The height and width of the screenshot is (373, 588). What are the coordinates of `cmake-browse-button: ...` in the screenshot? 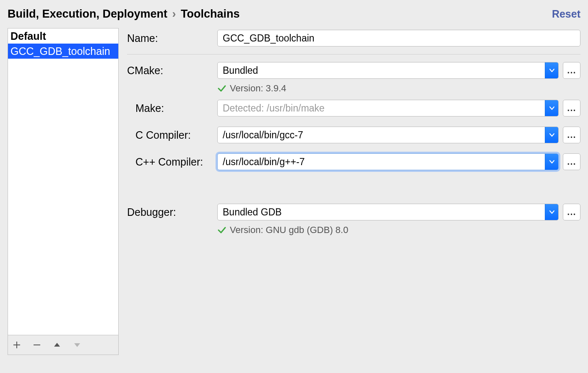 It's located at (572, 70).